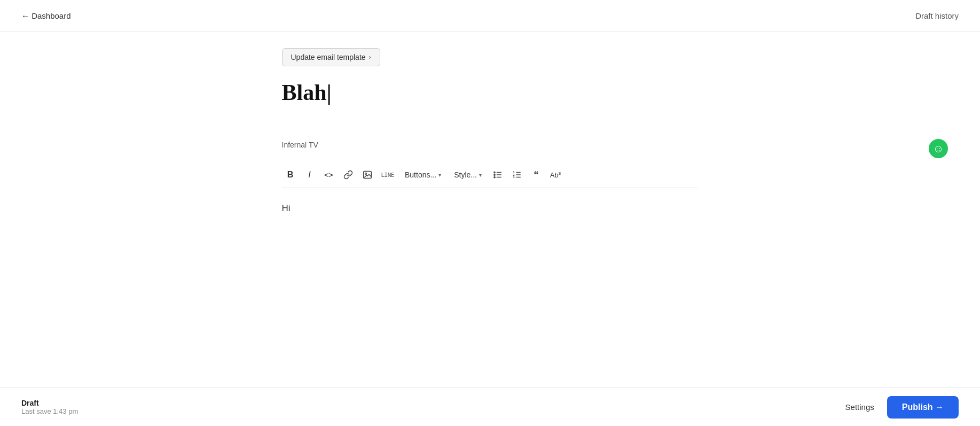 This screenshot has width=980, height=426. I want to click on style-label: Style..., so click(466, 175).